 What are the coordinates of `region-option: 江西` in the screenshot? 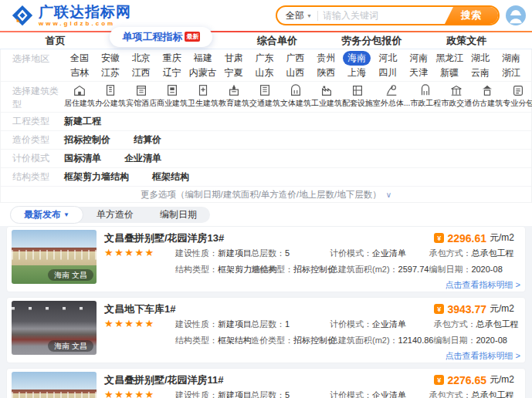 It's located at (141, 73).